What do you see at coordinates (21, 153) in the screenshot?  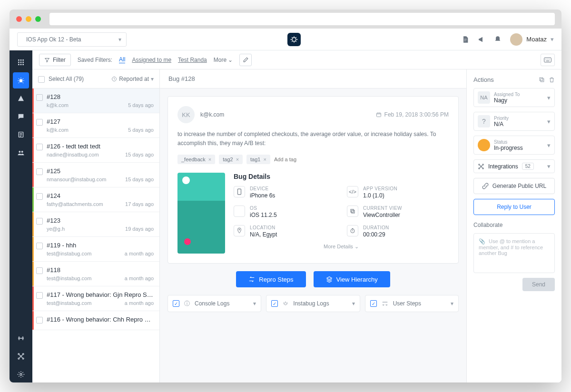 I see `nav-users` at bounding box center [21, 153].